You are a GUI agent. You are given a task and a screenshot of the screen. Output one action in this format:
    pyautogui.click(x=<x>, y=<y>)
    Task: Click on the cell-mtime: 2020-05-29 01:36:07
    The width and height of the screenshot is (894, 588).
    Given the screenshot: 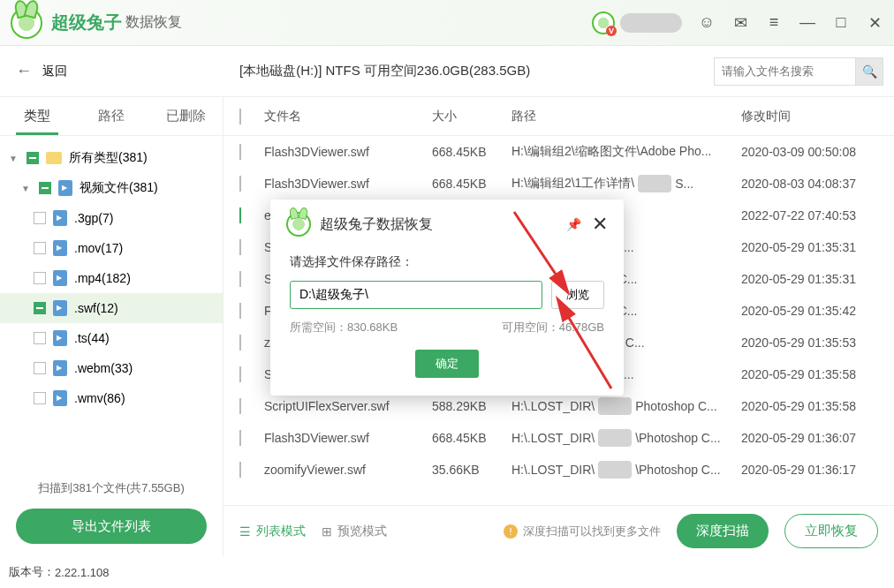 What is the action you would take?
    pyautogui.click(x=818, y=438)
    